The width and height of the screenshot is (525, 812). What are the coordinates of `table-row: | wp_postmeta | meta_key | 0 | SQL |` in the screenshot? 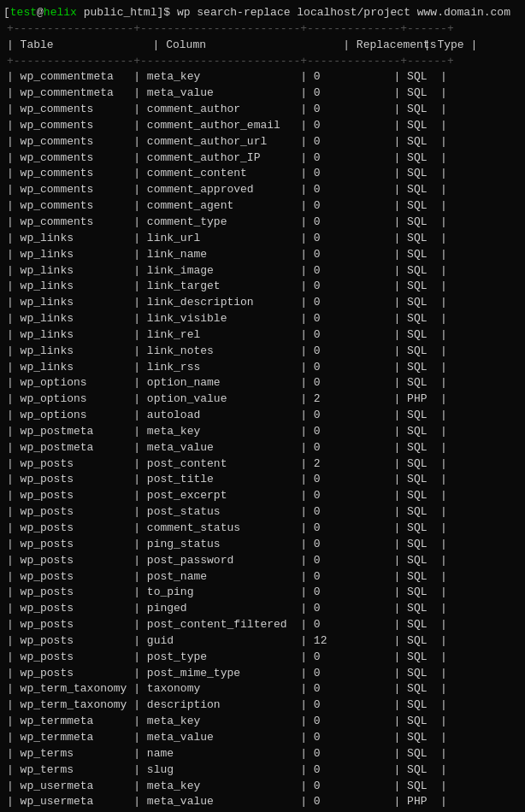 It's located at (262, 432).